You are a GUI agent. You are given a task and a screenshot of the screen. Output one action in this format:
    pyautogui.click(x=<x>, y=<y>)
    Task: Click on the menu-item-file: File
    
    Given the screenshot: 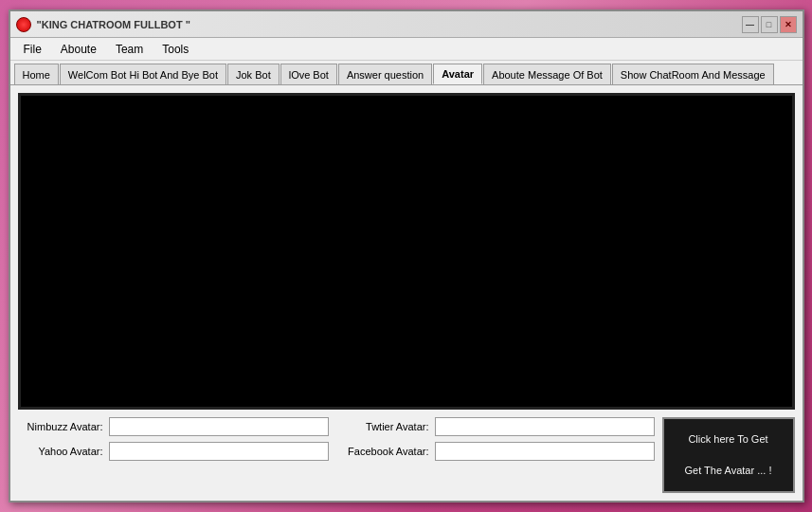 What is the action you would take?
    pyautogui.click(x=32, y=49)
    